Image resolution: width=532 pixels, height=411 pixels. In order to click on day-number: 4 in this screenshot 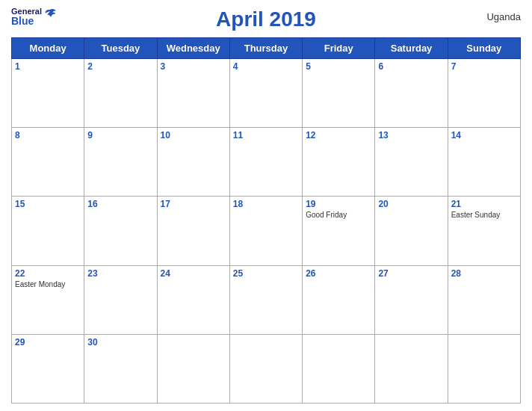, I will do `click(266, 67)`.